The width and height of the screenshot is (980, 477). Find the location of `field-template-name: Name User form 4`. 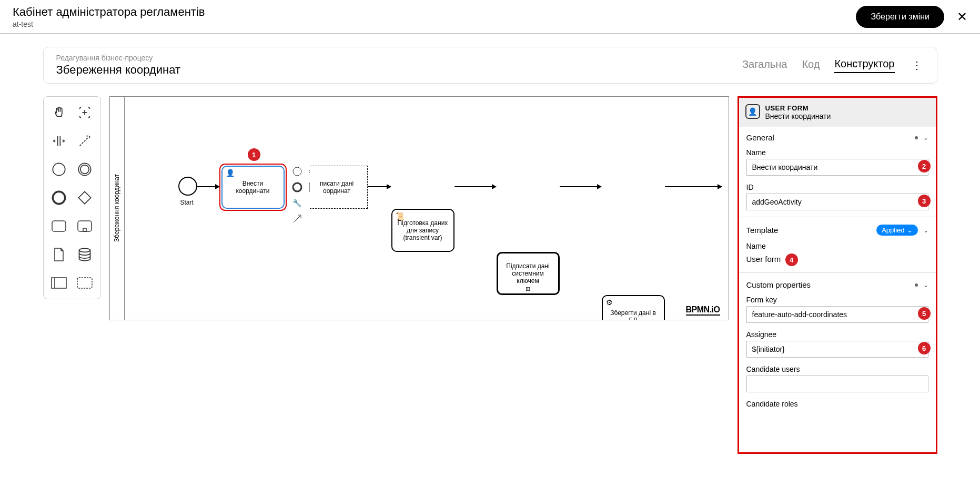

field-template-name: Name User form 4 is located at coordinates (837, 256).